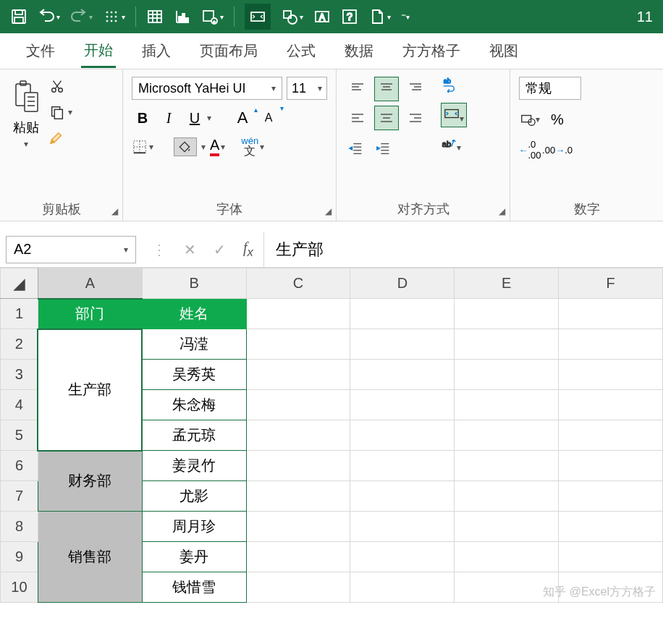 This screenshot has height=644, width=663. What do you see at coordinates (207, 88) in the screenshot?
I see `font-name-select: Microsoft YaHei UI▾` at bounding box center [207, 88].